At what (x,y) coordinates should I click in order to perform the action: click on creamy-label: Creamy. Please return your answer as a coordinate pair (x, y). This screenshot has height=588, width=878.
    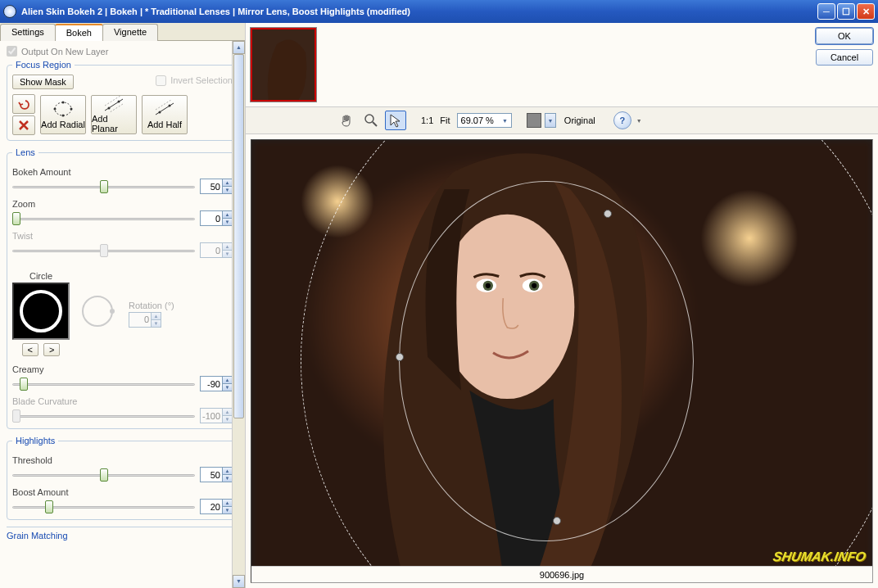
    Looking at the image, I should click on (123, 369).